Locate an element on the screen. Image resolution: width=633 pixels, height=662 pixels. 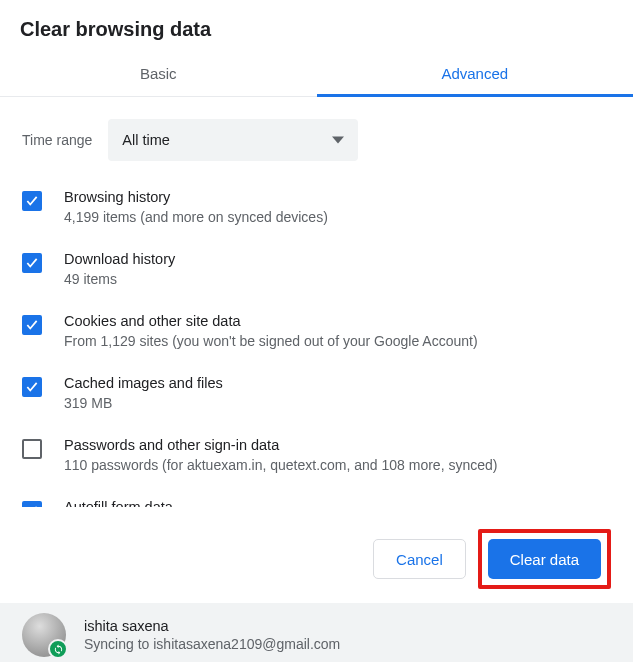
user-footer: ishita saxena Syncing to ishitasaxena210… is located at coordinates (316, 632).